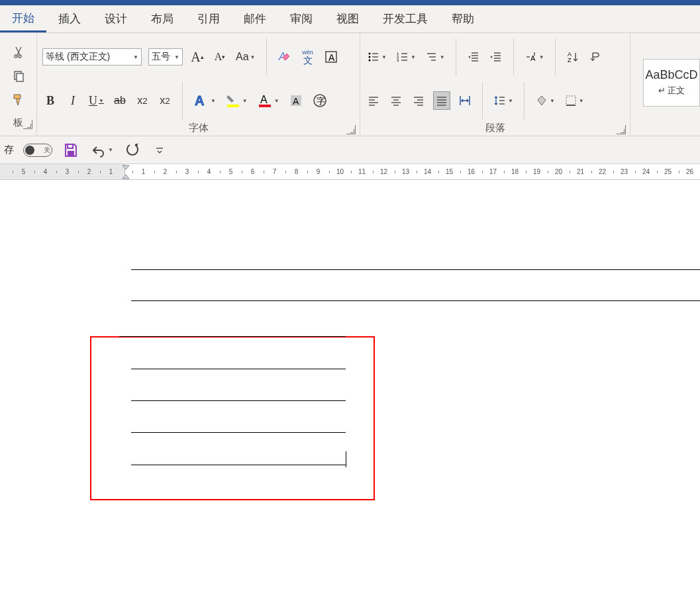 The height and width of the screenshot is (589, 700). I want to click on bold-icon: B, so click(50, 101).